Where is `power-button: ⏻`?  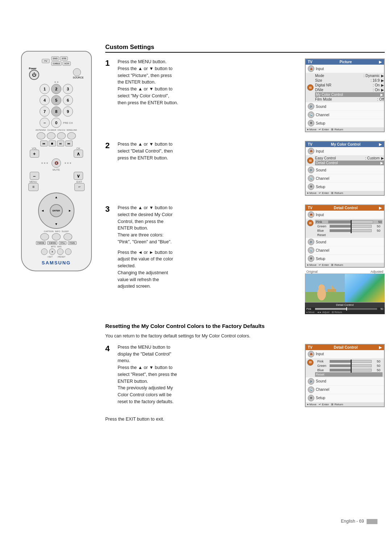 power-button: ⏻ is located at coordinates (34, 75).